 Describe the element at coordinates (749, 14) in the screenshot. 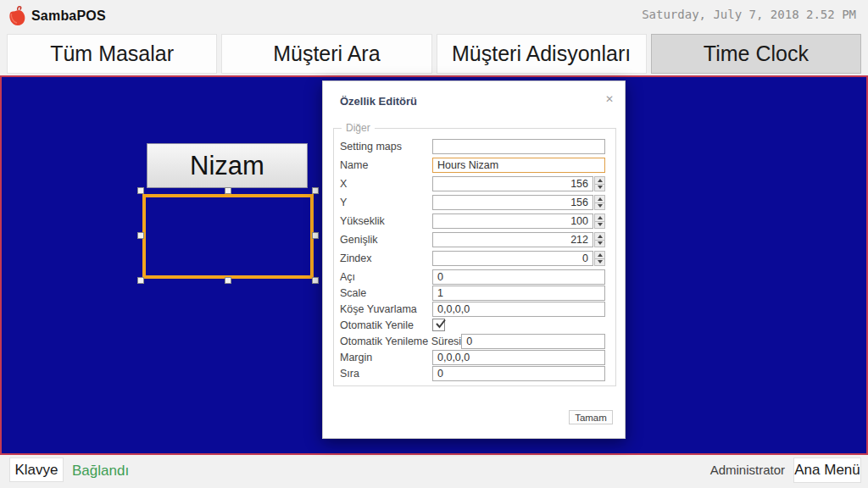

I see `datetime-text: Saturday, July 7, 2018 2.52 PM` at that location.